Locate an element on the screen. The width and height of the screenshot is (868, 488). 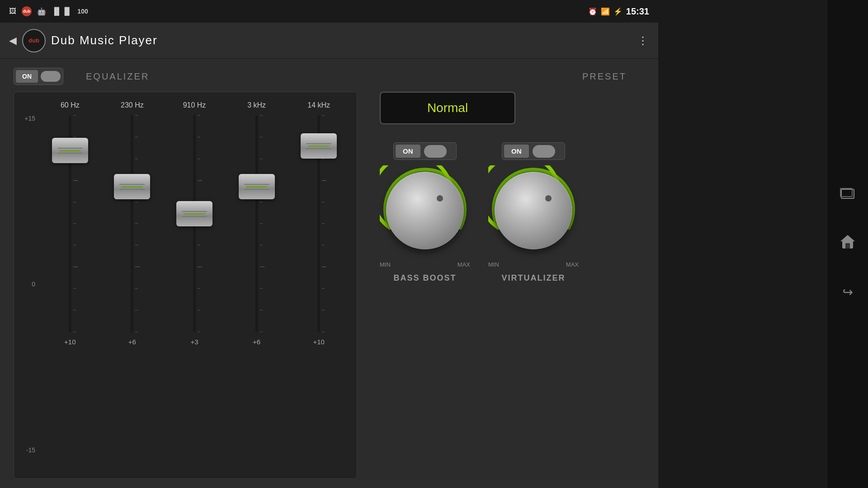
back-nav-button: ↩ is located at coordinates (848, 292).